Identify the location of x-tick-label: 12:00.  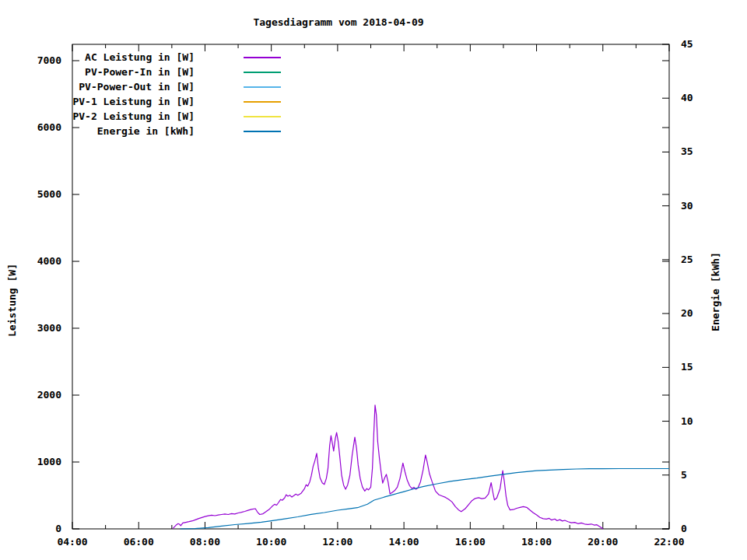
(338, 541).